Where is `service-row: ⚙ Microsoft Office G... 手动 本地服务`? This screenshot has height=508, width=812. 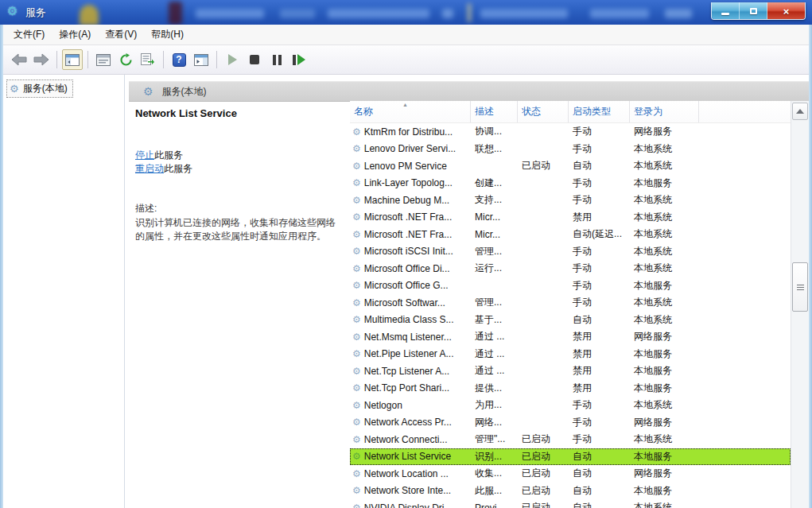 service-row: ⚙ Microsoft Office G... 手动 本地服务 is located at coordinates (570, 286).